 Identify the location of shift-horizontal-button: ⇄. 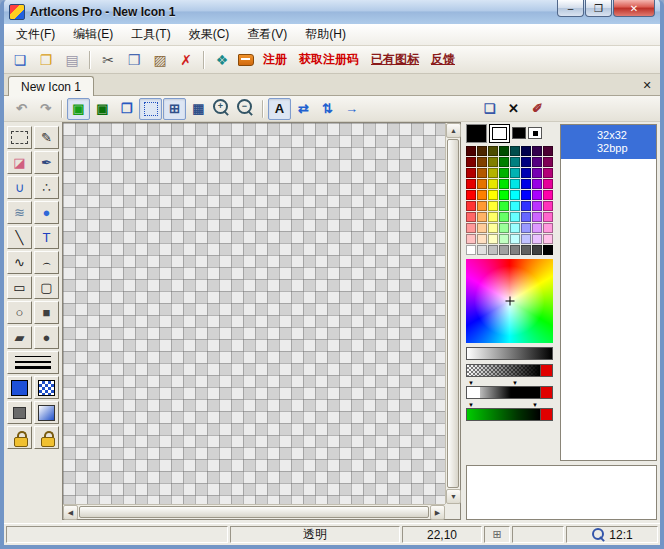
(304, 109).